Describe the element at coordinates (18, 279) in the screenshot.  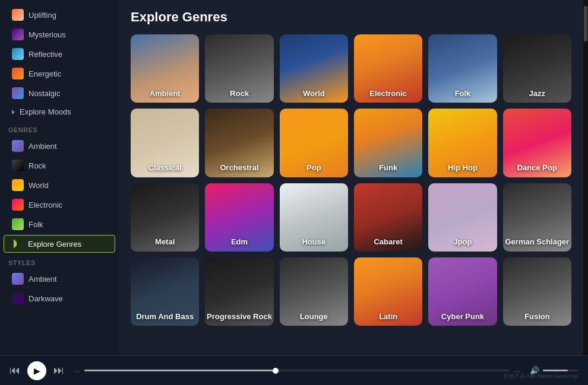
I see `styles-ambient-icon` at that location.